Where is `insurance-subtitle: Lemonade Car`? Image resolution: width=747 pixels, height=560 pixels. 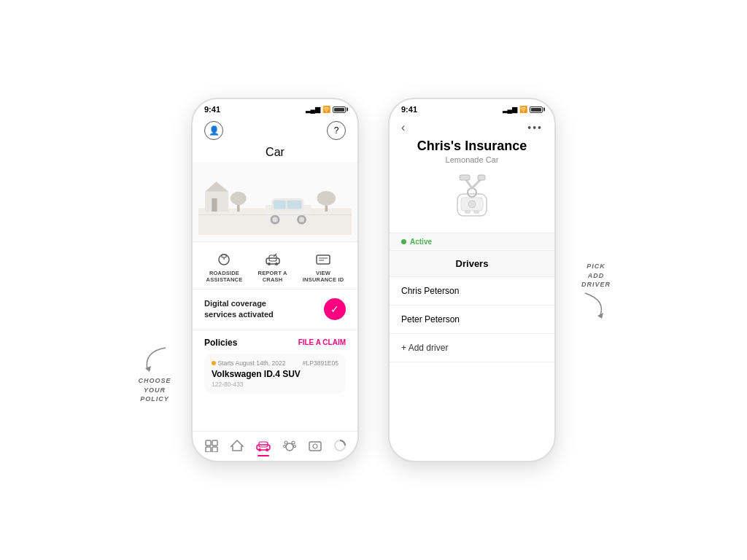 insurance-subtitle: Lemonade Car is located at coordinates (472, 160).